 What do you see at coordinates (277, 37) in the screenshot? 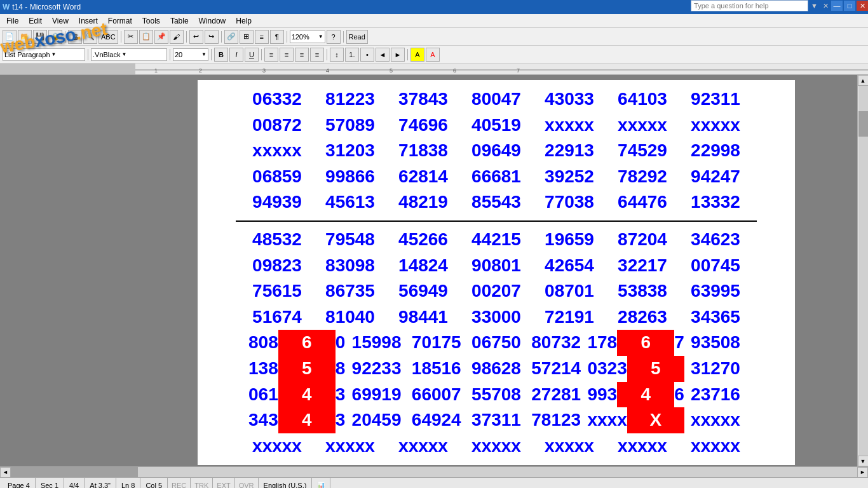
I see `show-hide-button: ¶` at bounding box center [277, 37].